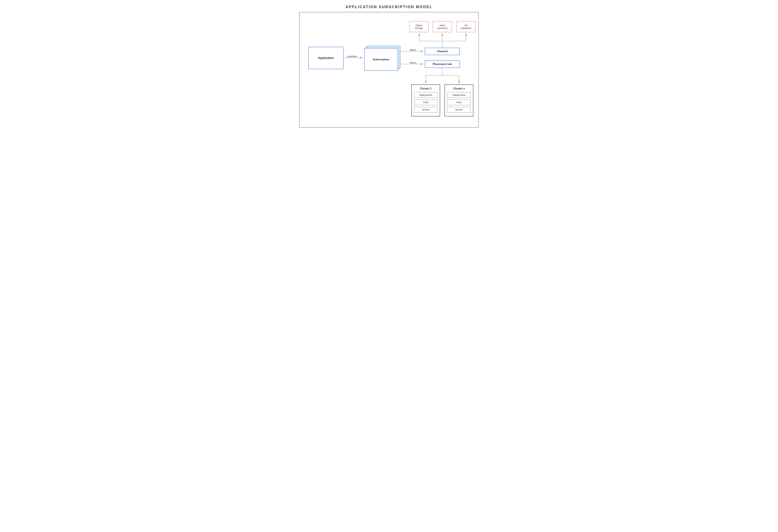  What do you see at coordinates (413, 50) in the screenshot?
I see `edge-watch-channel-label: Watch` at bounding box center [413, 50].